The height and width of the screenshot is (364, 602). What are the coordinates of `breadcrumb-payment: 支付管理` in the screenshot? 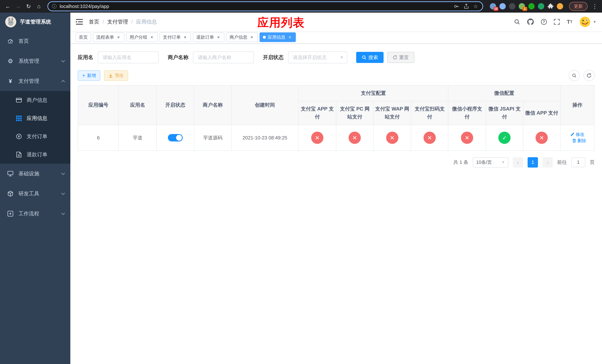 It's located at (118, 22).